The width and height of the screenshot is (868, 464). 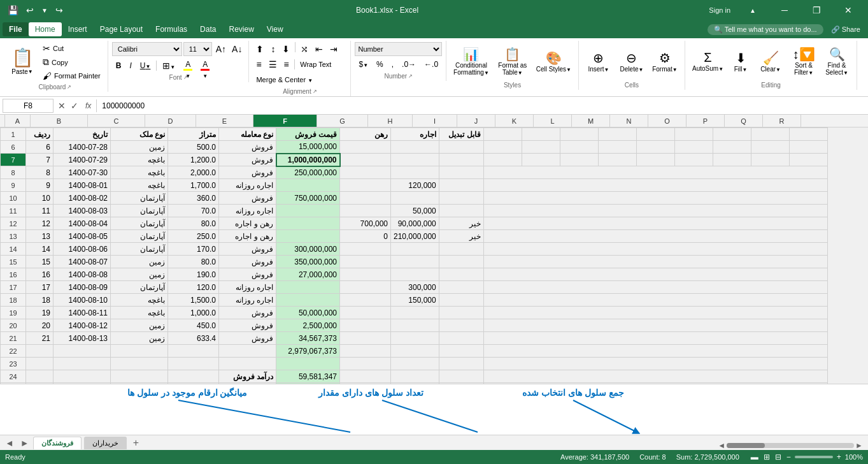 What do you see at coordinates (655, 160) in the screenshot?
I see `cell-N3` at bounding box center [655, 160].